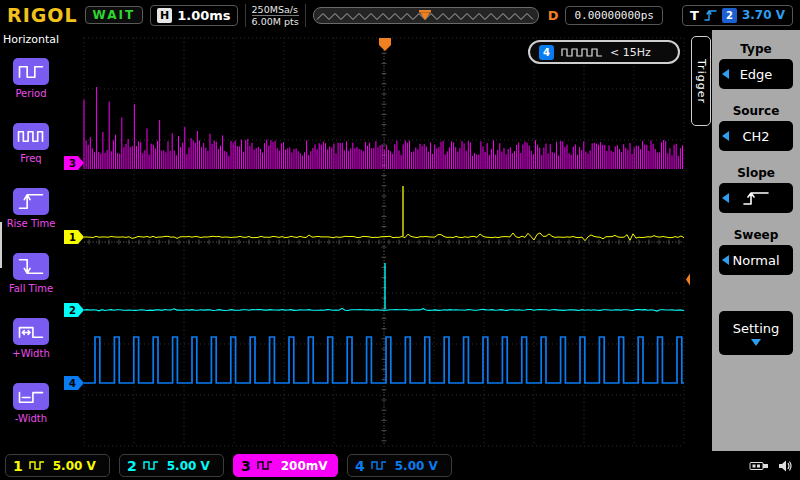 The height and width of the screenshot is (480, 800). I want to click on menu-label-type: Type, so click(756, 49).